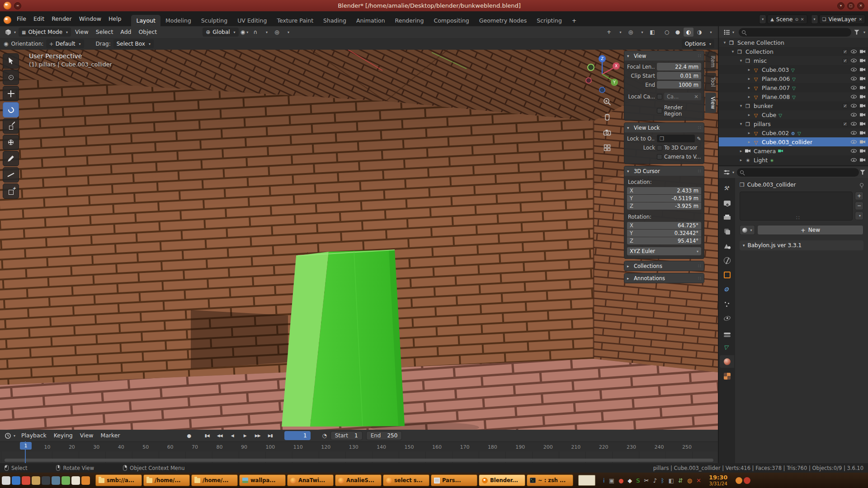 The width and height of the screenshot is (868, 488). Describe the element at coordinates (61, 19) in the screenshot. I see `menubar-menu: Render` at that location.